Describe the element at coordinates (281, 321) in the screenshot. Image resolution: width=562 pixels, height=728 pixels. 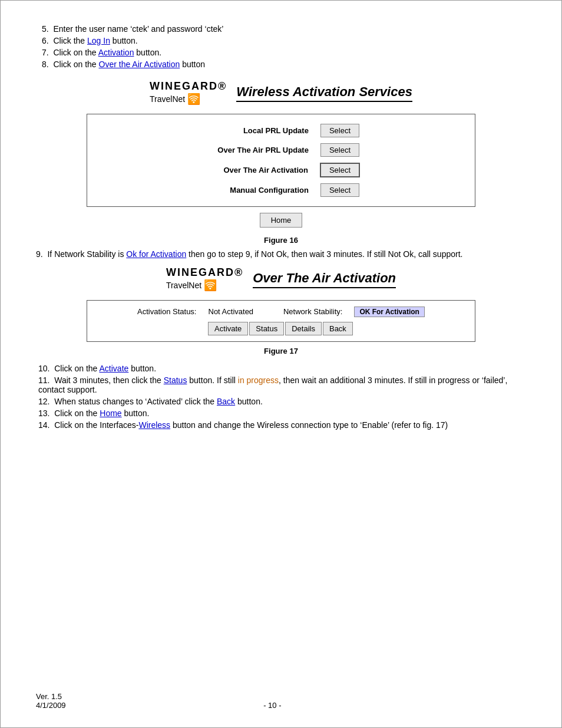
I see `figure17-box: Activation Status: Not Activated Network…` at that location.